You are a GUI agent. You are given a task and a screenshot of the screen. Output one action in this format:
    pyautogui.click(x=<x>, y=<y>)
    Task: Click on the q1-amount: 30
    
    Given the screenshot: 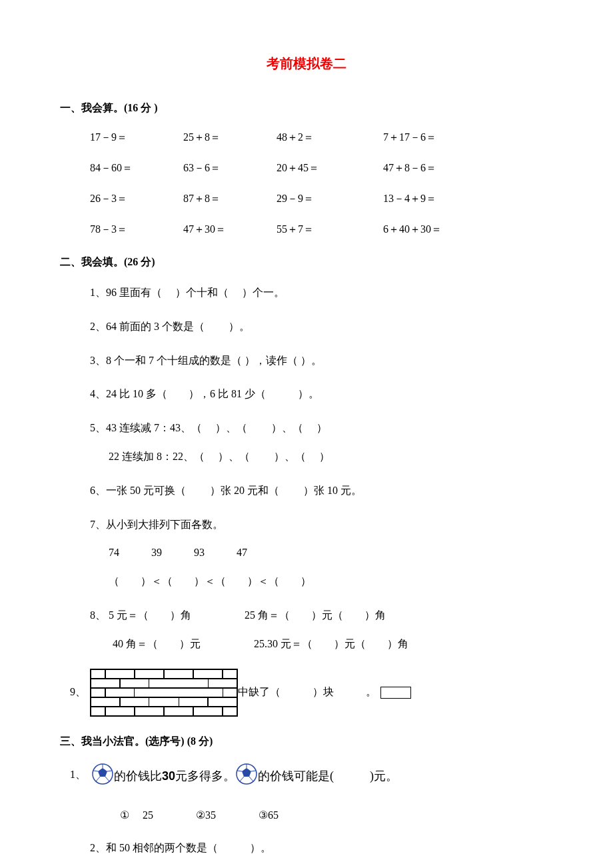 What is the action you would take?
    pyautogui.click(x=169, y=776)
    